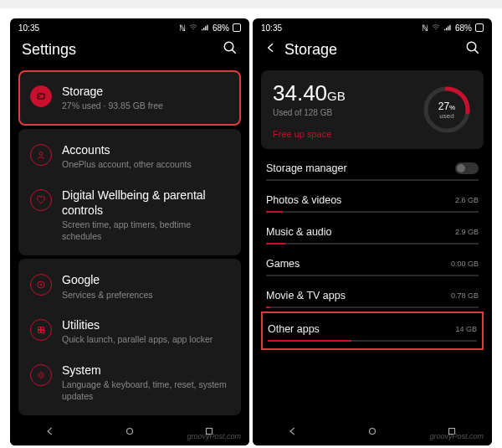 The image size is (502, 448). What do you see at coordinates (130, 52) in the screenshot?
I see `header: Settings` at bounding box center [130, 52].